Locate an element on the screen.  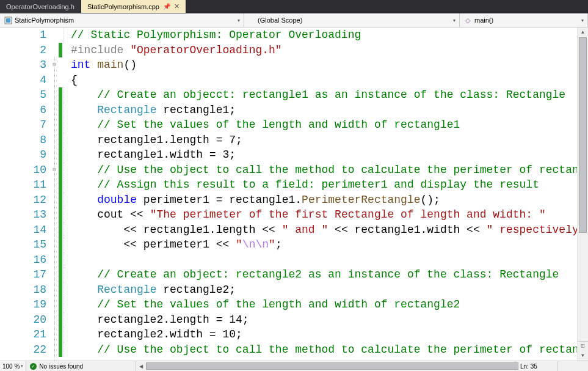
project-icon is located at coordinates (8, 20).